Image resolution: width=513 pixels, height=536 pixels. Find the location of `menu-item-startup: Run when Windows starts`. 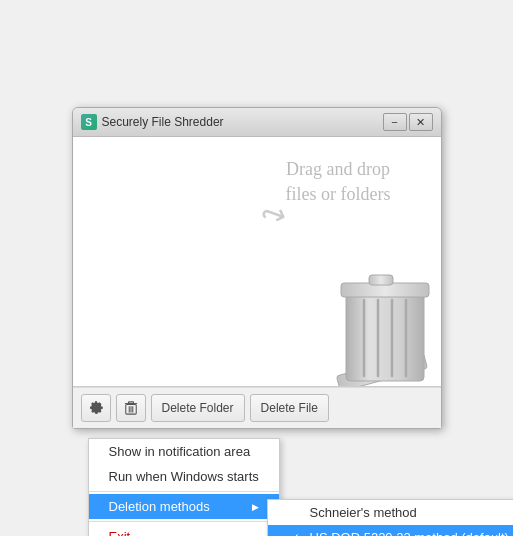

menu-item-startup: Run when Windows starts is located at coordinates (184, 476).